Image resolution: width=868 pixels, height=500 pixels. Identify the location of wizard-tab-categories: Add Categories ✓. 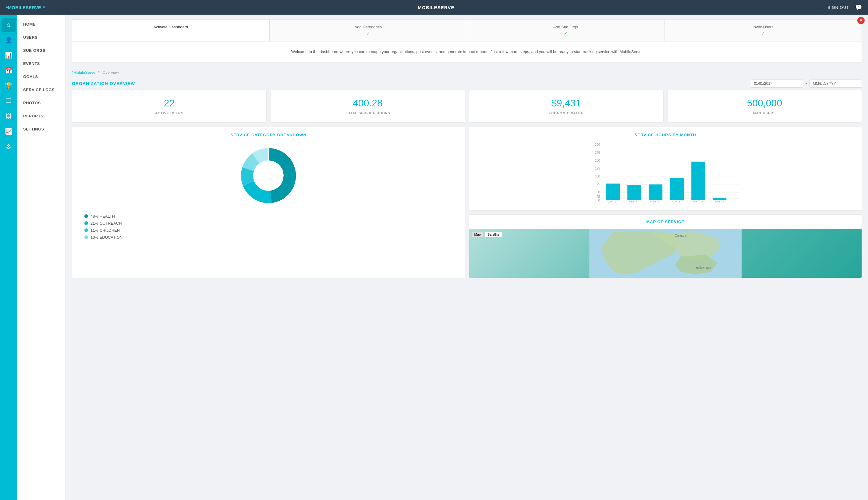
(368, 31).